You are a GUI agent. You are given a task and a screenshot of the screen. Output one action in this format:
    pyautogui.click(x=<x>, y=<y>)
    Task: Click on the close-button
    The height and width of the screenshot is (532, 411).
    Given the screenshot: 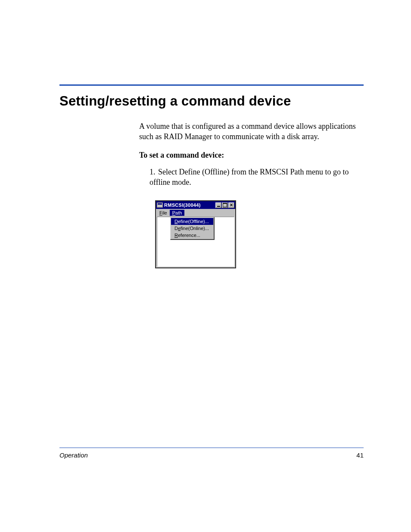 What is the action you would take?
    pyautogui.click(x=231, y=205)
    